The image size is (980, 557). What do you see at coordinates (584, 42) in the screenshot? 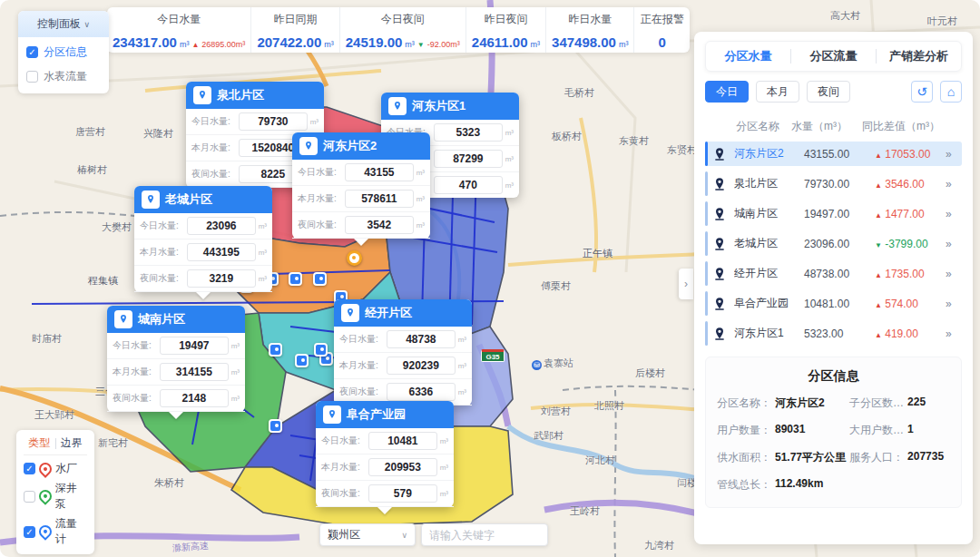
I see `stat-value: 347498.00` at bounding box center [584, 42].